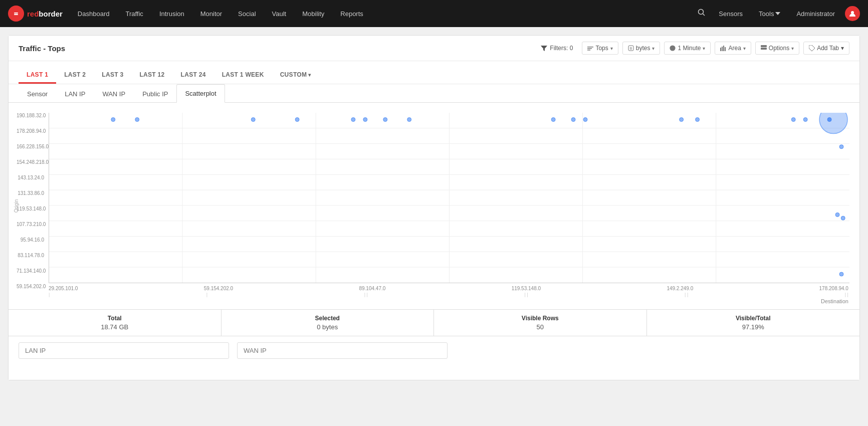  Describe the element at coordinates (816, 14) in the screenshot. I see `nav-administrator: Administrator` at that location.